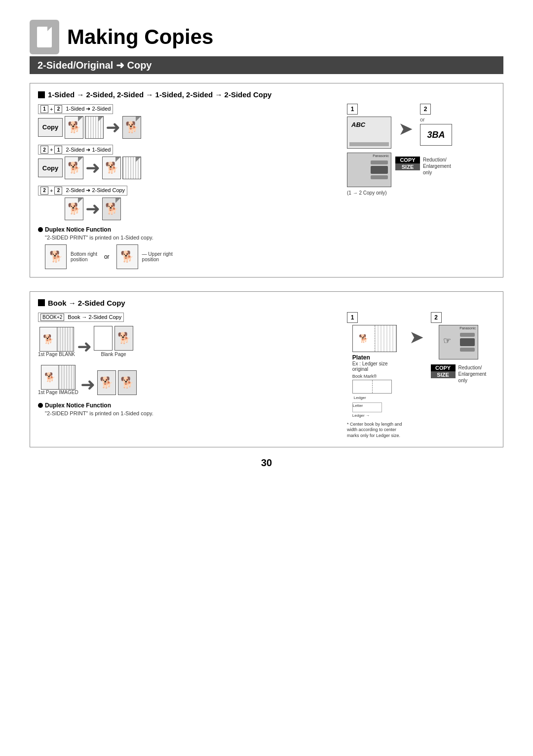 This screenshot has width=533, height=756. I want to click on step1-num: 1, so click(352, 109).